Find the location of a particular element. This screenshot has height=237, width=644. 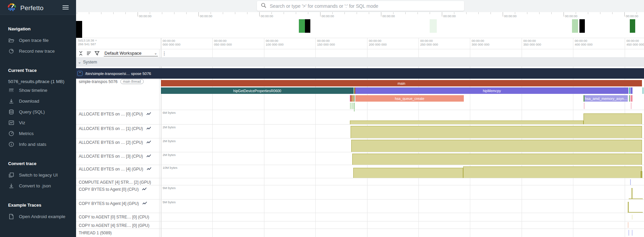

perfetto-logo: Perfetto is located at coordinates (26, 8).